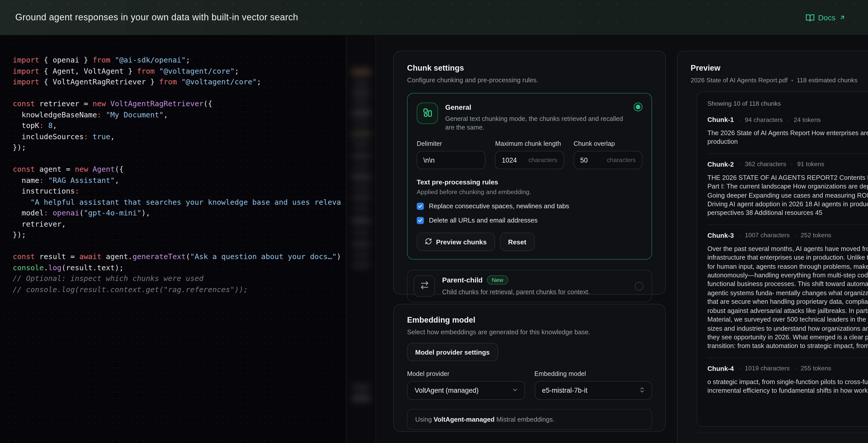 The height and width of the screenshot is (443, 868). I want to click on chunk-characters: 362 characters, so click(766, 164).